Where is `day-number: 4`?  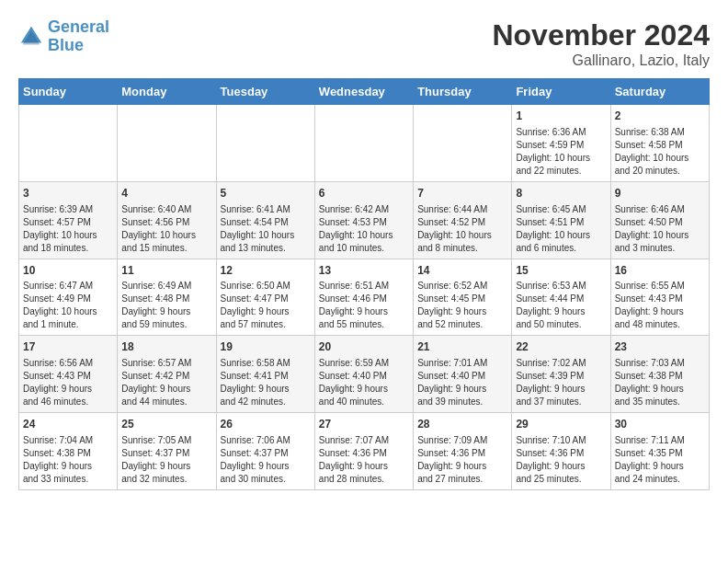
day-number: 4 is located at coordinates (166, 193).